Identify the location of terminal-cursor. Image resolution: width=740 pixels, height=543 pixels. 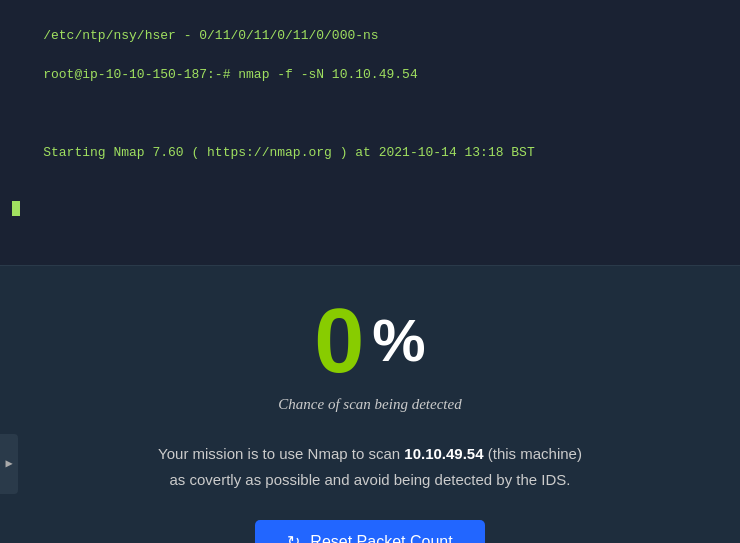
(16, 208).